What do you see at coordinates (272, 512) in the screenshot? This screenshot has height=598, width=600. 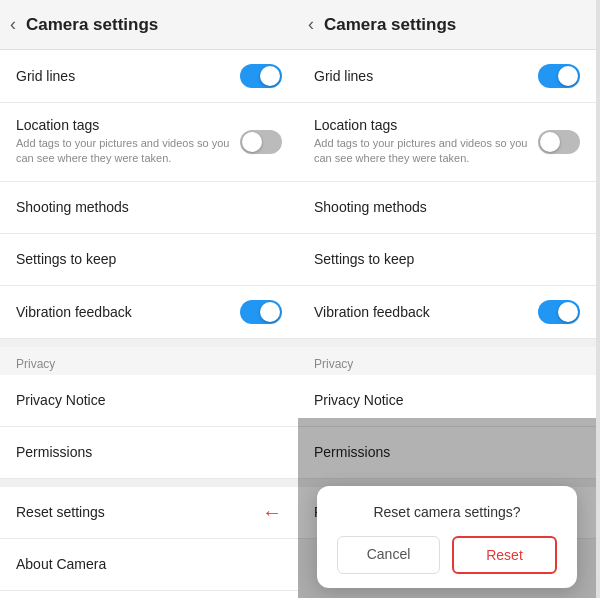 I see `reset-arrow-icon: ←` at bounding box center [272, 512].